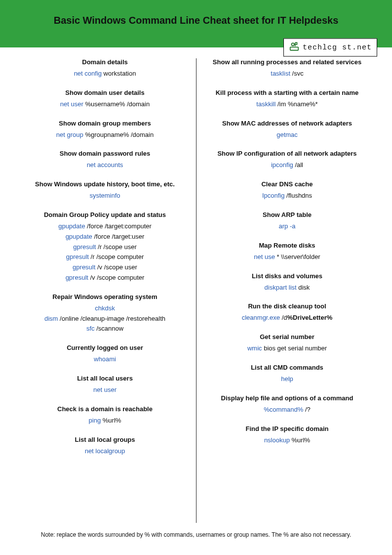 The width and height of the screenshot is (392, 555). Describe the element at coordinates (105, 379) in the screenshot. I see `entry-title: List all local users` at that location.